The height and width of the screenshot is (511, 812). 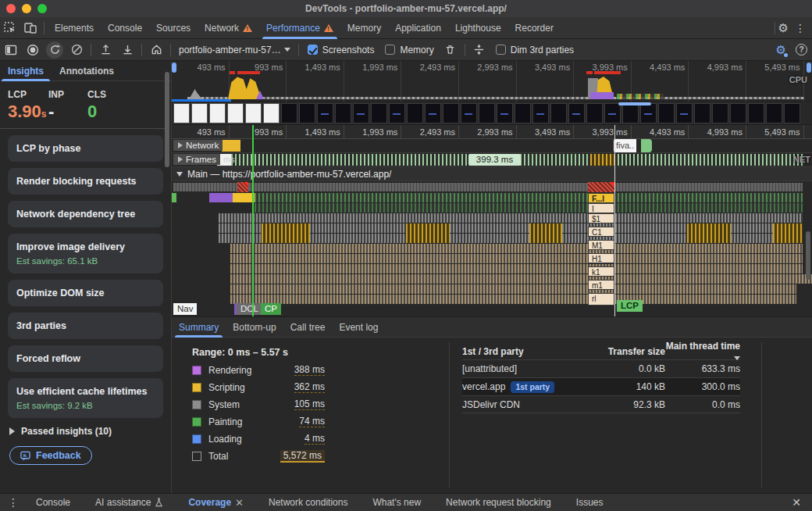 I want to click on tab-recorder: Recorder, so click(x=534, y=28).